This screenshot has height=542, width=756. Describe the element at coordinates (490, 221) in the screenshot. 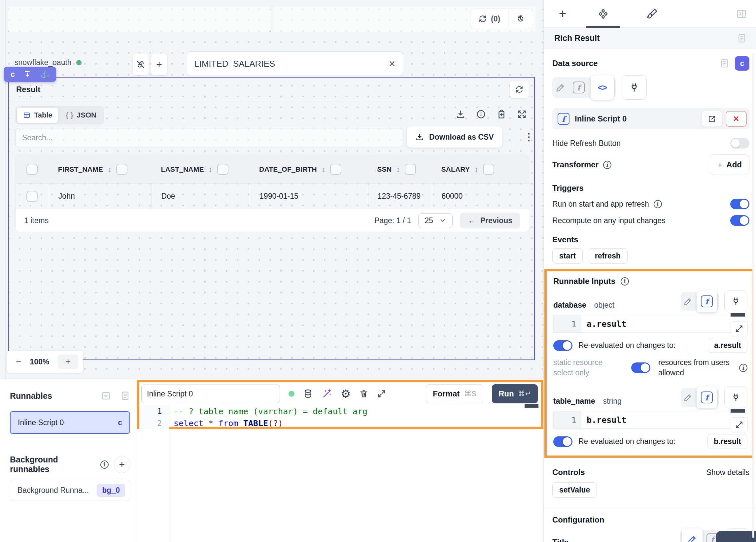

I see `previous-page-button: Previous` at that location.